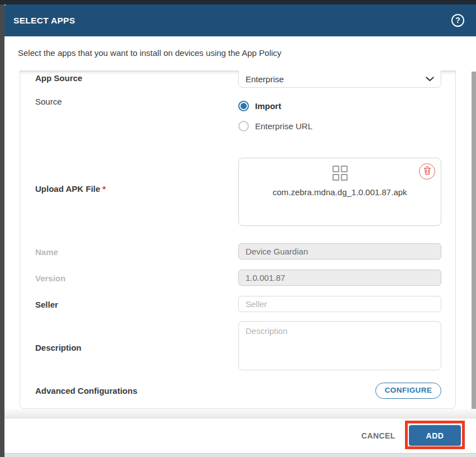  Describe the element at coordinates (435, 435) in the screenshot. I see `add-button: ADD` at that location.